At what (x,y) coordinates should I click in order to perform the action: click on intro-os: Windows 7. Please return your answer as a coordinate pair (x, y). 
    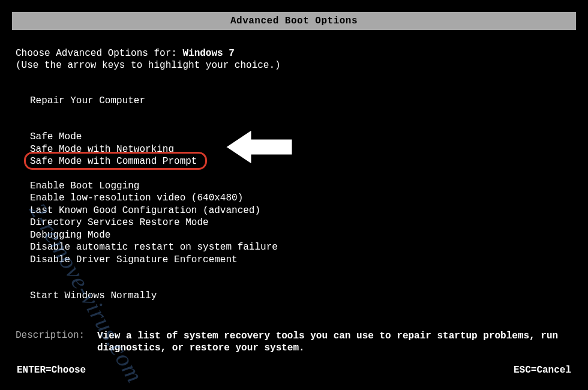
    Looking at the image, I should click on (208, 53).